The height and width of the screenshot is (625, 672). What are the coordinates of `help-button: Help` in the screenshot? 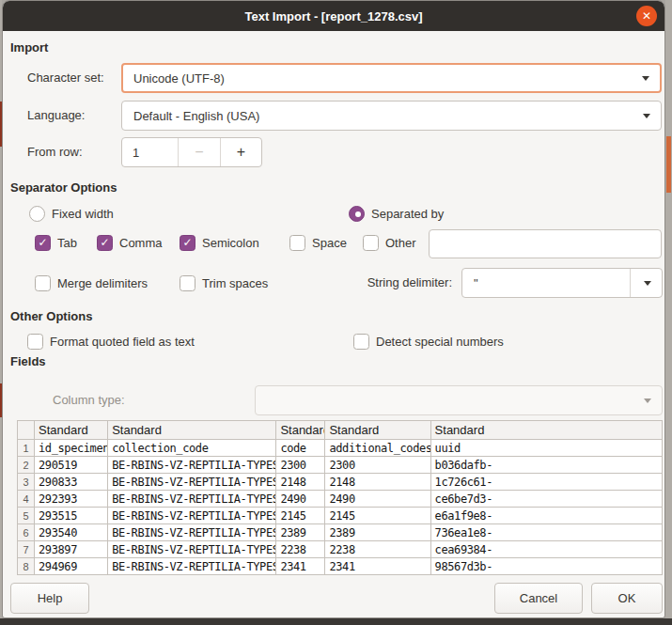 It's located at (50, 598).